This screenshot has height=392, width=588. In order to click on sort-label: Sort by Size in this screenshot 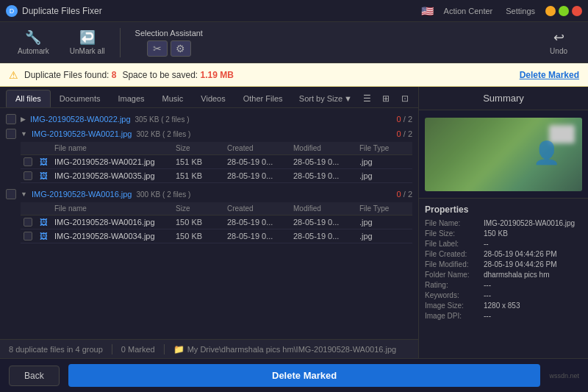, I will do `click(320, 99)`.